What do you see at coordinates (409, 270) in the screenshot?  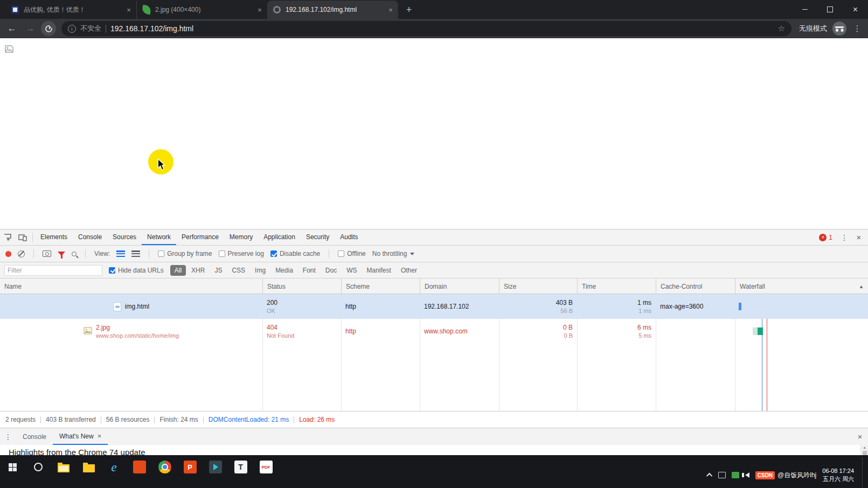 I see `filter-pill-other: Other` at bounding box center [409, 270].